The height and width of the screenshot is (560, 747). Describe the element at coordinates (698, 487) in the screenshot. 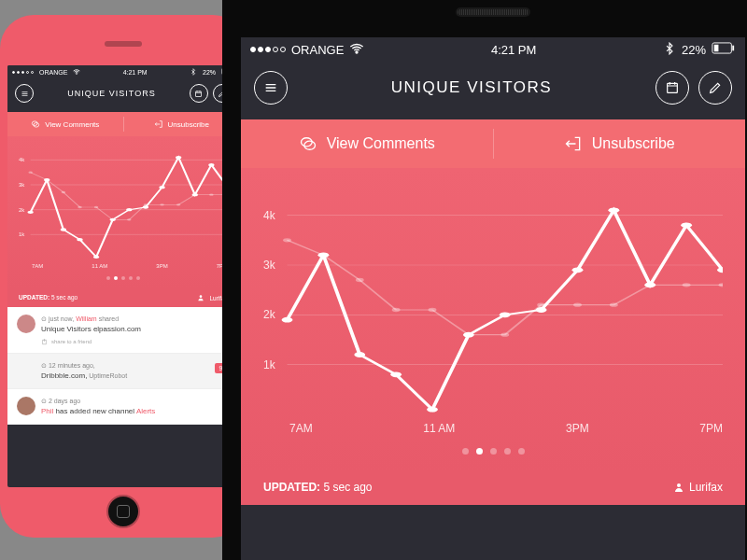

I see `user-badge: Lurifax` at that location.